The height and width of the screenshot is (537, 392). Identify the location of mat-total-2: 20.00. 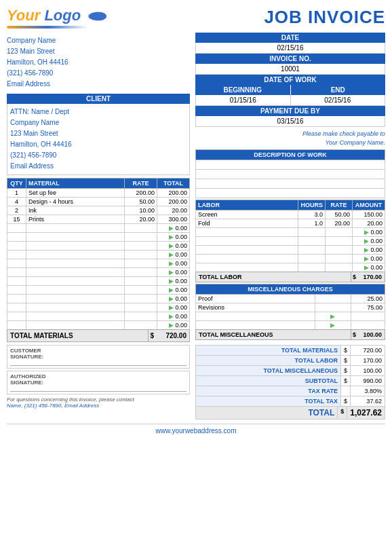
(174, 210).